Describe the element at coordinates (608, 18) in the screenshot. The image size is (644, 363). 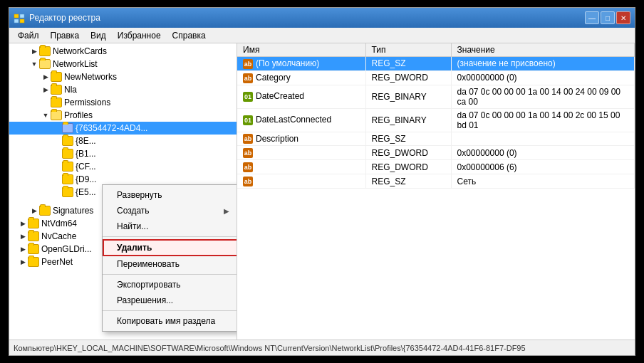
I see `maximize-button: □` at that location.